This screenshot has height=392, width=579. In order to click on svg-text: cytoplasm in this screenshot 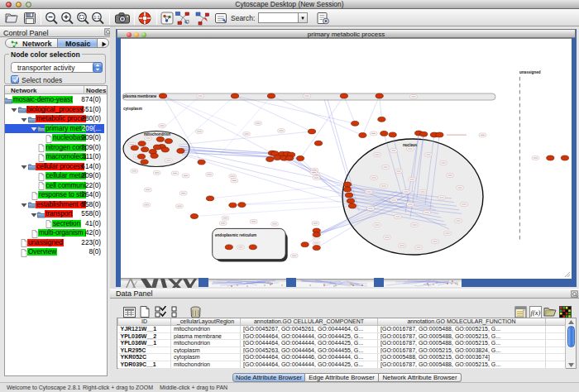, I will do `click(132, 109)`.